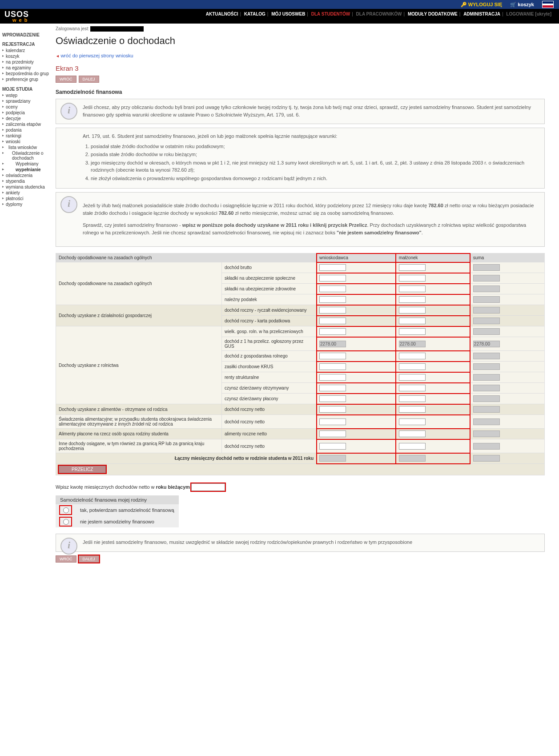 The image size is (559, 756). Describe the element at coordinates (26, 68) in the screenshot. I see `side-na-egzaminy: na egzaminy` at that location.